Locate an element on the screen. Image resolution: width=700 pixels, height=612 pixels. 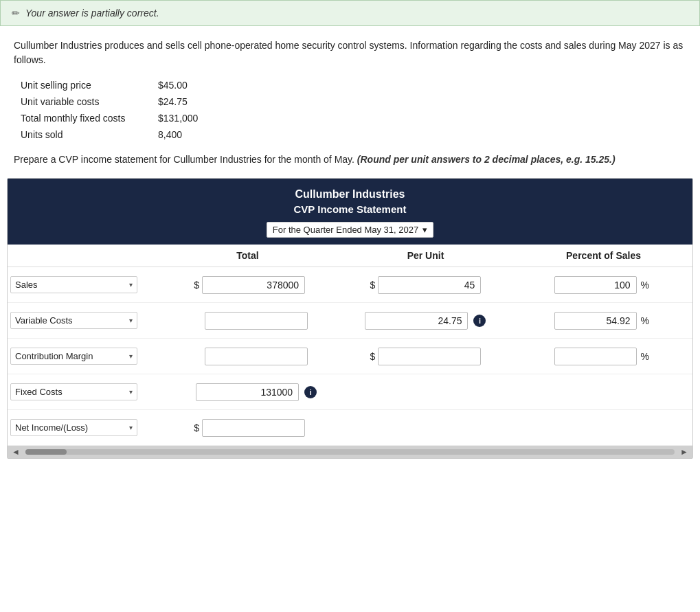
instruction-italic: (Round per unit answers to 2 decimal pla… is located at coordinates (486, 159).